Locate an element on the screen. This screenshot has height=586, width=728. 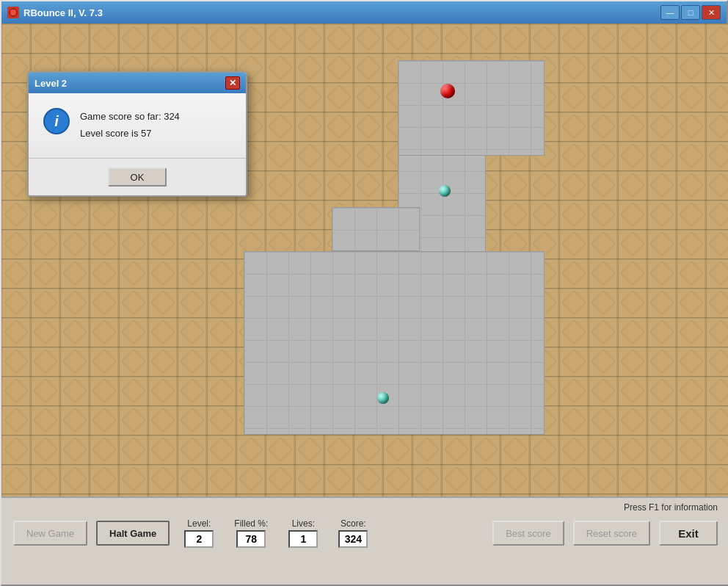
modal-content-row: i Game score so far: 324 Level score is … is located at coordinates (137, 123).